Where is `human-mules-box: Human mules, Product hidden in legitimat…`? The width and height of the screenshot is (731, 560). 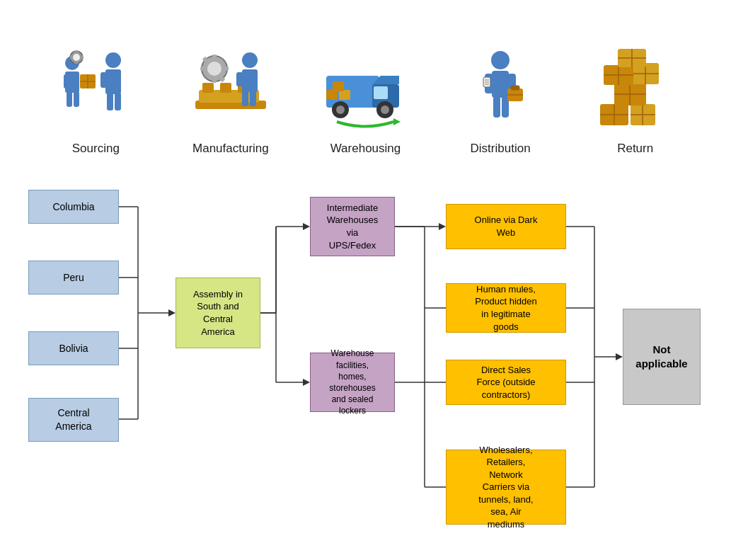
human-mules-box: Human mules, Product hidden in legitimat… is located at coordinates (506, 308).